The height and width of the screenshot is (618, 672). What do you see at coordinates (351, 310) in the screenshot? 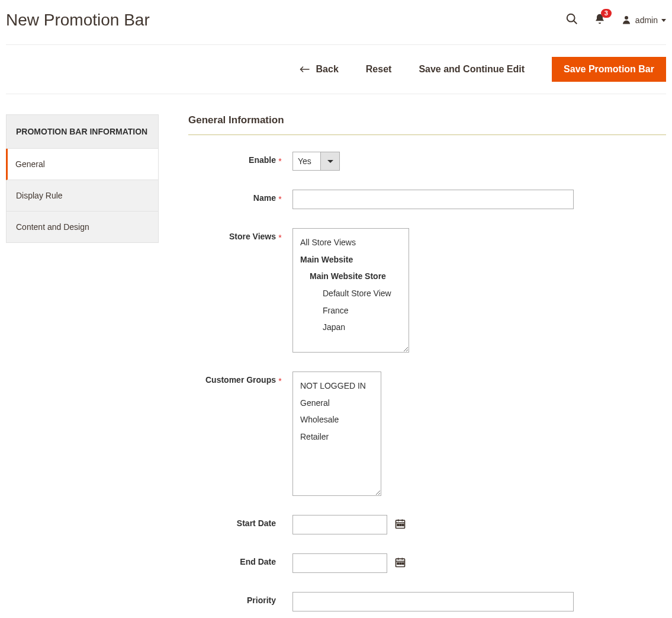
I see `list-item: France` at bounding box center [351, 310].